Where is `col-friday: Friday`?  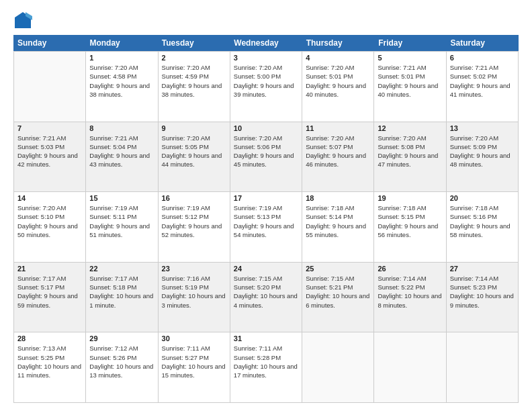
col-friday: Friday is located at coordinates (410, 43).